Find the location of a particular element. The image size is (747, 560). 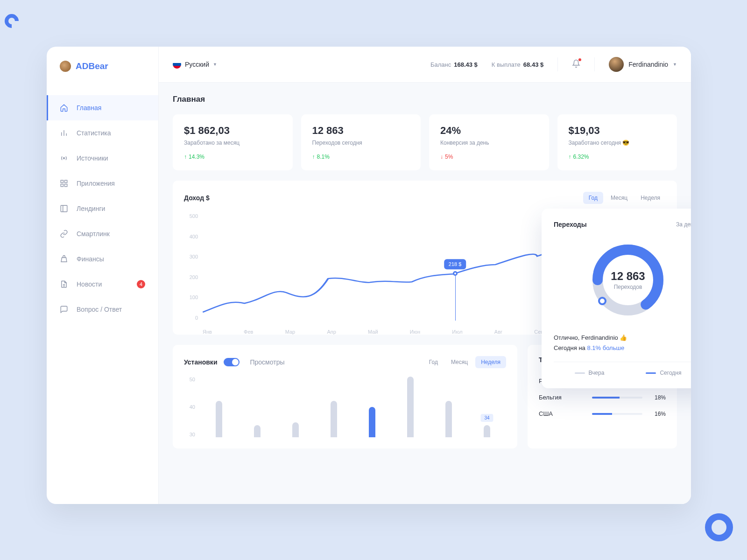

country-row: Бельгия18% is located at coordinates (602, 398).